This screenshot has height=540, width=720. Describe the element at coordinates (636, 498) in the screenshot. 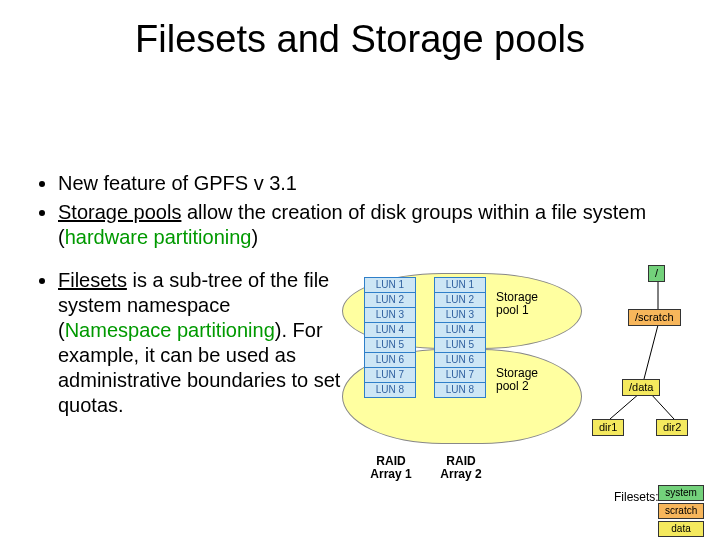

I see `filesets-label: Filesets:` at that location.